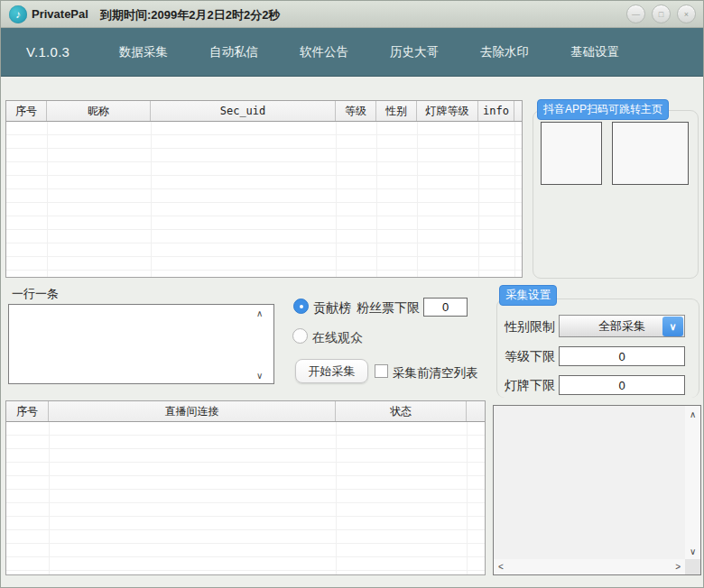 This screenshot has height=588, width=704. I want to click on music-note-glyph: ♪, so click(18, 14).